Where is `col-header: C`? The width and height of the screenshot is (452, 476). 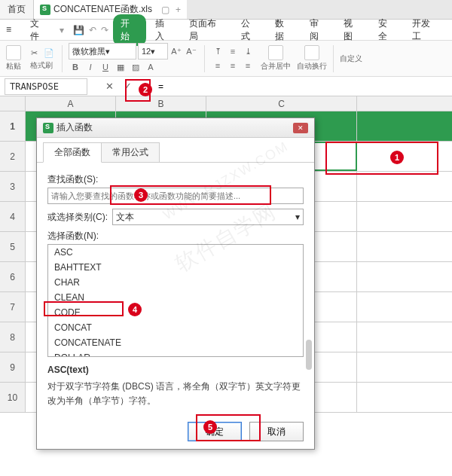 col-header: C is located at coordinates (282, 104).